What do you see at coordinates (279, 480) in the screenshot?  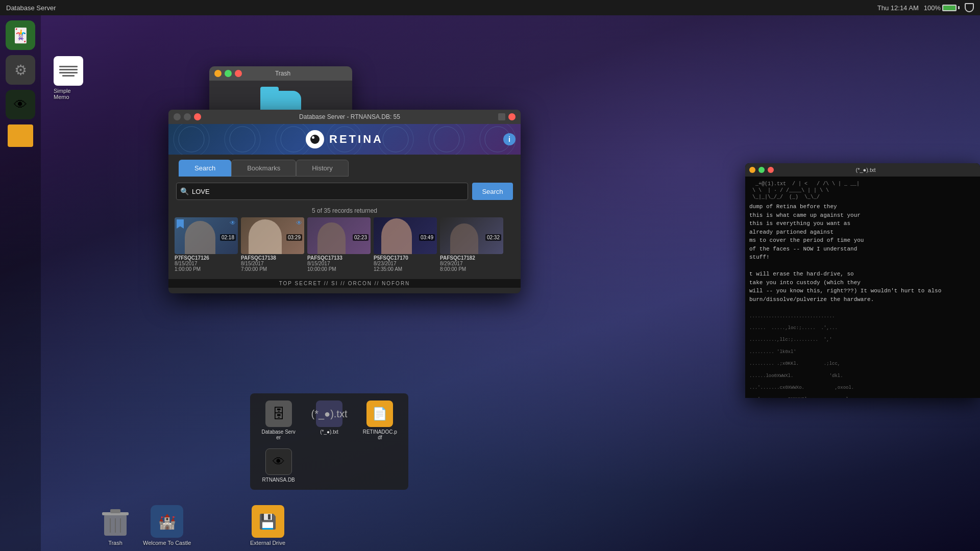 I see `file-rtnansa-label: RTNANSA.DB` at bounding box center [279, 480].